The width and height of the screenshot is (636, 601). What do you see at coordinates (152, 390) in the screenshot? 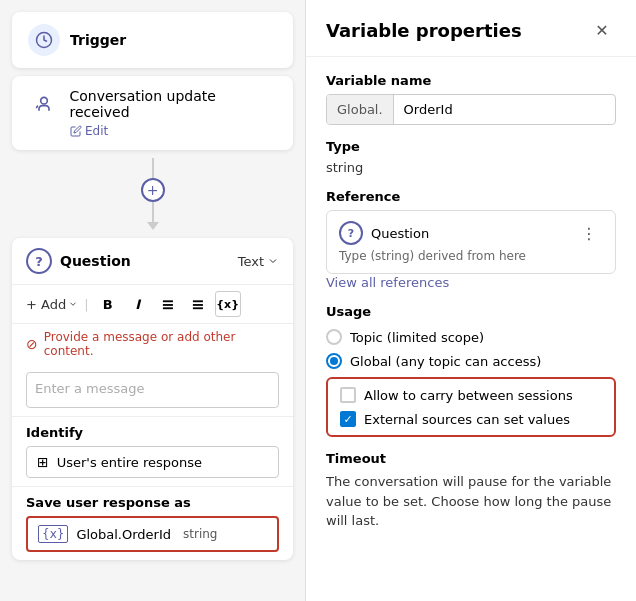
I see `message-area: Enter a message` at bounding box center [152, 390].